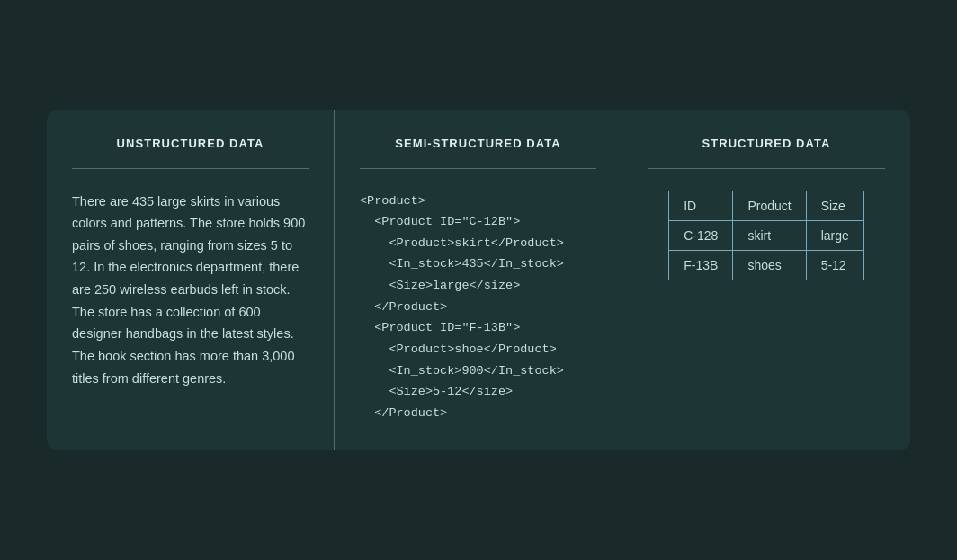  Describe the element at coordinates (702, 264) in the screenshot. I see `table-cell: F-13B` at that location.